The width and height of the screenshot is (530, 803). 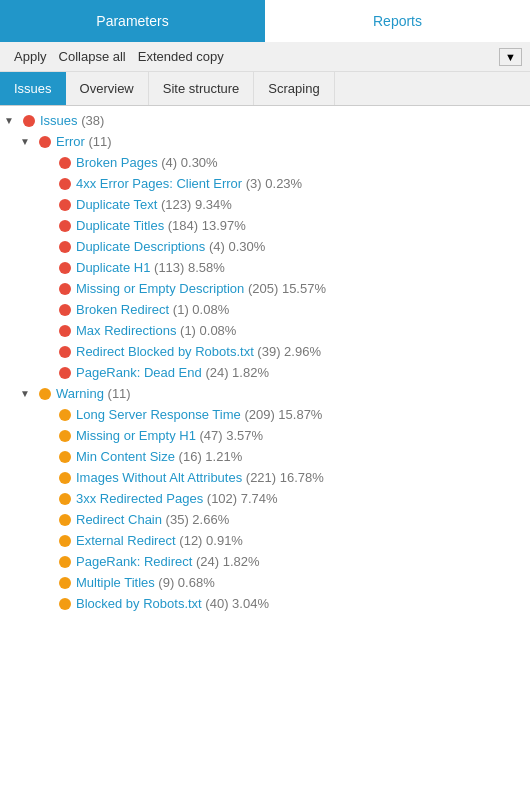 What do you see at coordinates (265, 120) in the screenshot?
I see `tree-item: Issues (38)` at bounding box center [265, 120].